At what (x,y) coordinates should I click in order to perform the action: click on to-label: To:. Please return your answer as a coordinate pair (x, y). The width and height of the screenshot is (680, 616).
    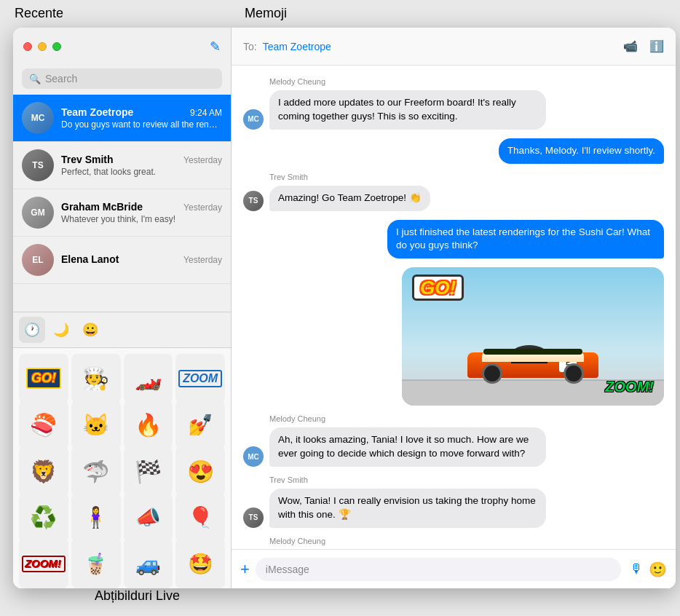
    Looking at the image, I should click on (250, 47).